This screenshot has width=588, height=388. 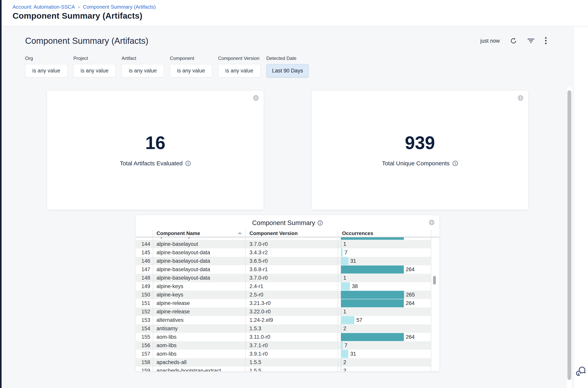 What do you see at coordinates (291, 261) in the screenshot?
I see `component-version-cell: 3.6.5-r0` at bounding box center [291, 261].